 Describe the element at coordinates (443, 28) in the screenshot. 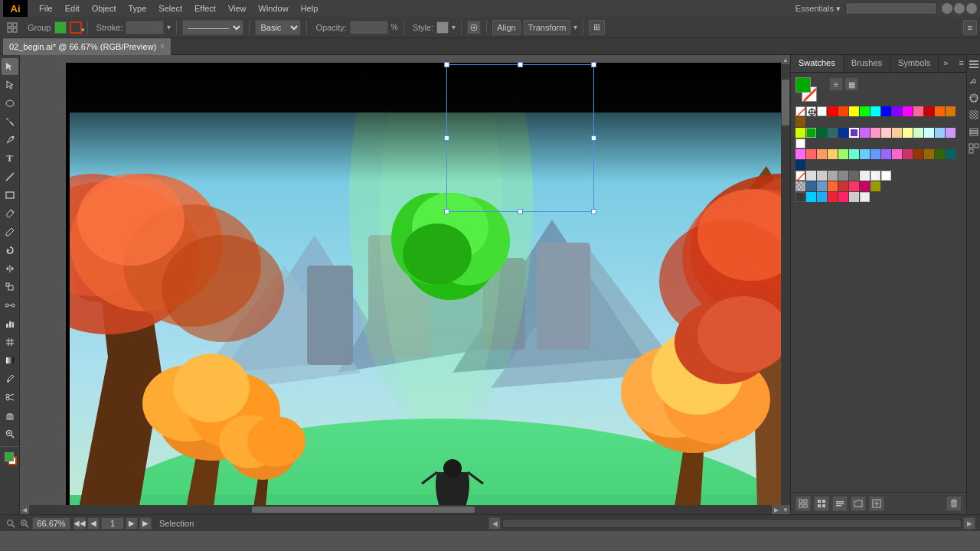

I see `style-swatch` at that location.